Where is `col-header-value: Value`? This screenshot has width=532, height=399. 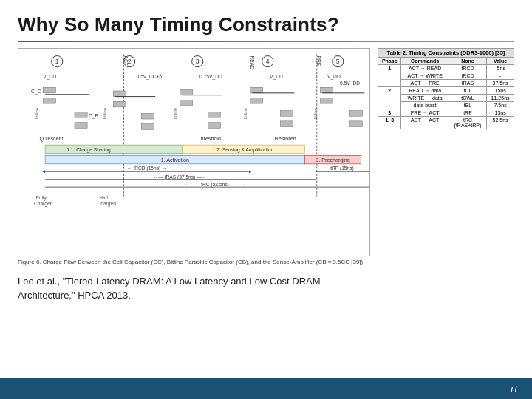
col-header-value: Value is located at coordinates (501, 61).